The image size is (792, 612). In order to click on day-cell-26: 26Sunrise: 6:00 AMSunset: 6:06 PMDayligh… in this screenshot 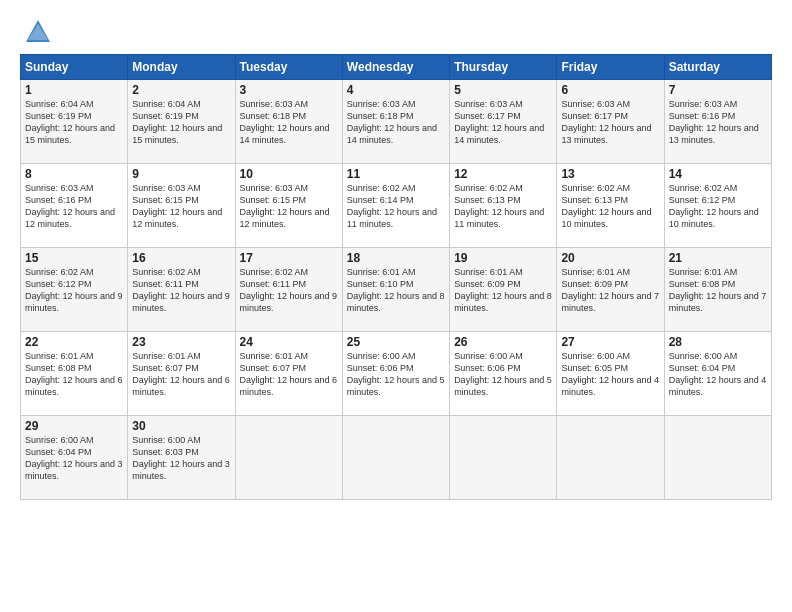, I will do `click(504, 374)`.